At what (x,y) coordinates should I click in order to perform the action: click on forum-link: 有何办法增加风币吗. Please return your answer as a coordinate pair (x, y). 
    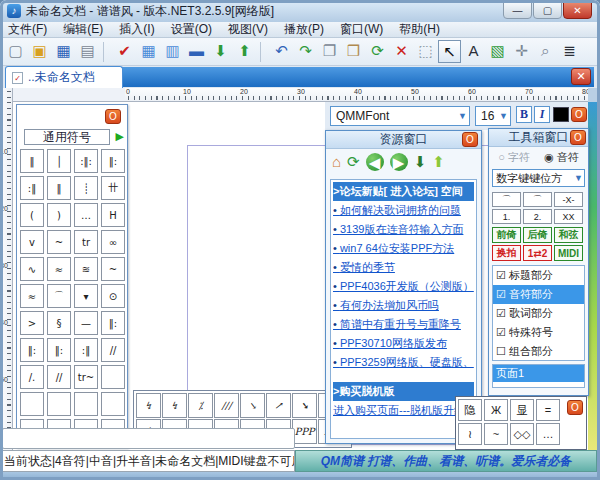
    Looking at the image, I should click on (404, 306).